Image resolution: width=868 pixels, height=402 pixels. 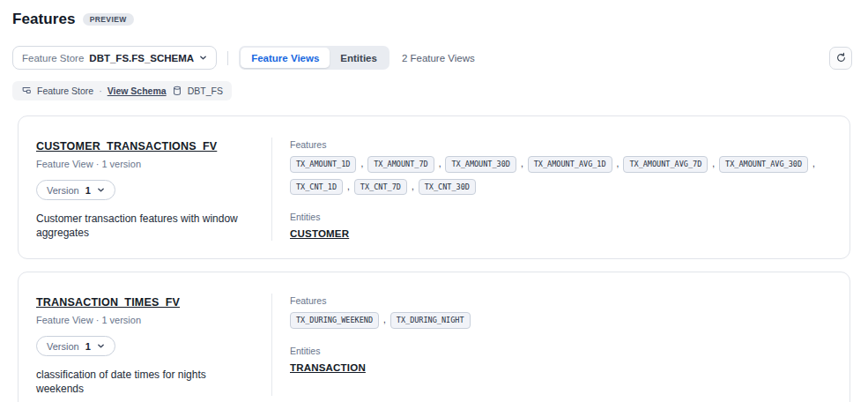 What do you see at coordinates (439, 58) in the screenshot?
I see `feature-views-count: 2 Feature Views` at bounding box center [439, 58].